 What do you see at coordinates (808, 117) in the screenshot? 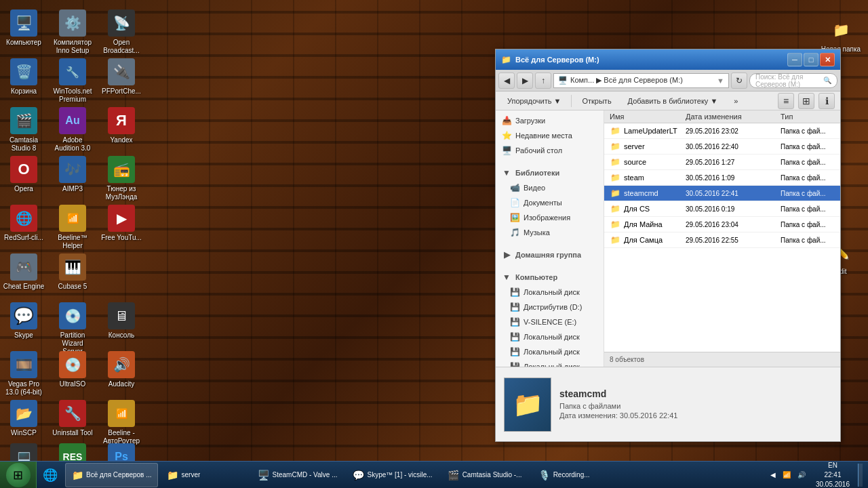
I see `column-type: Тип` at bounding box center [808, 117].